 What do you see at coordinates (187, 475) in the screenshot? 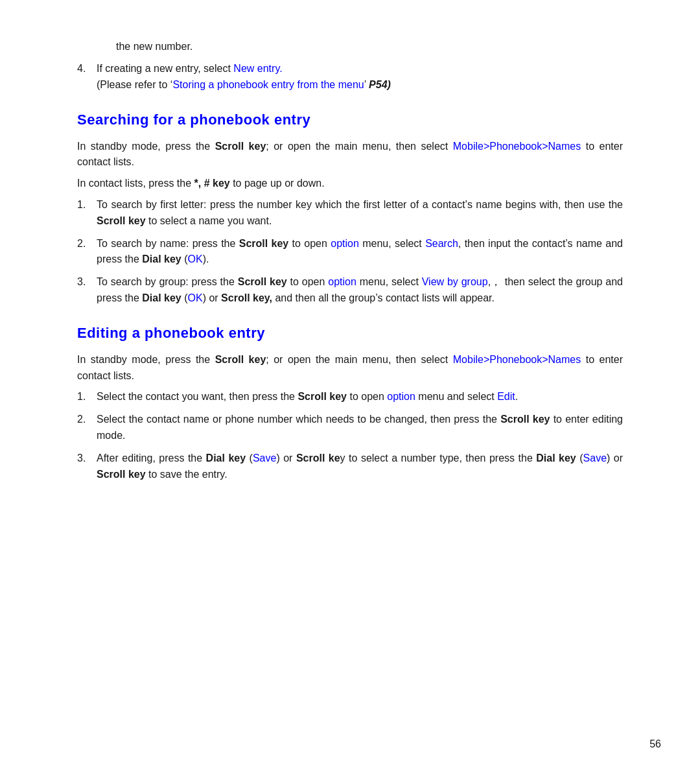
I see `s2-item3-end: to save the entry.` at bounding box center [187, 475].